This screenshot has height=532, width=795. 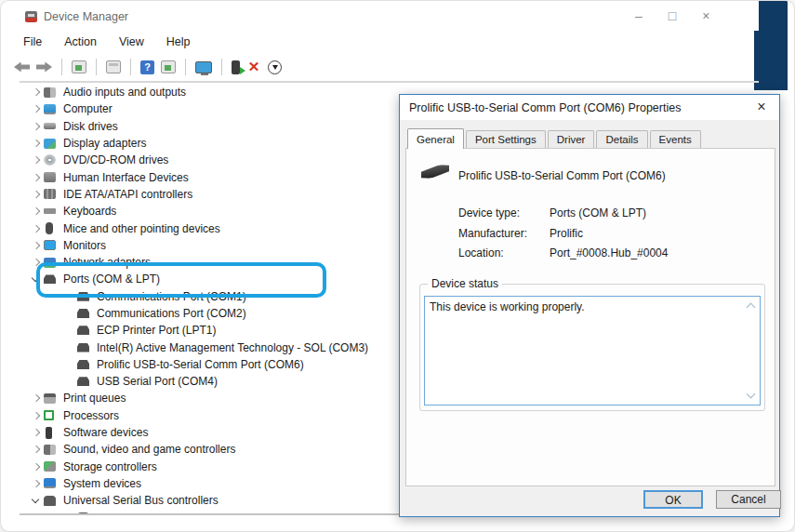 What do you see at coordinates (209, 432) in the screenshot?
I see `tree-item: Software devices` at bounding box center [209, 432].